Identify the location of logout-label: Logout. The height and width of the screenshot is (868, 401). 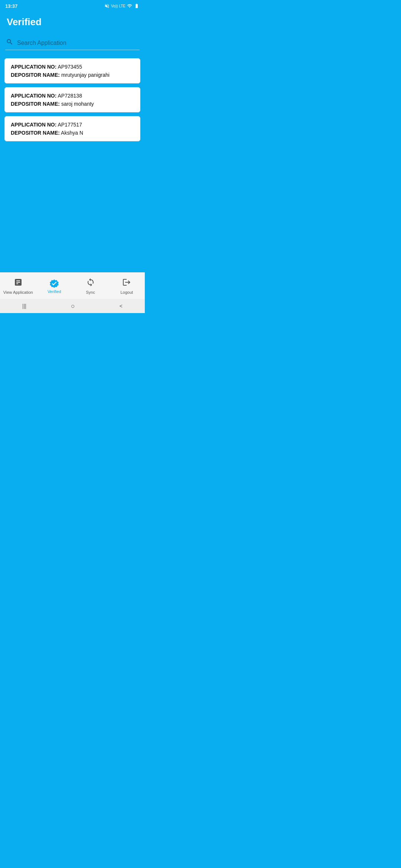
(127, 292).